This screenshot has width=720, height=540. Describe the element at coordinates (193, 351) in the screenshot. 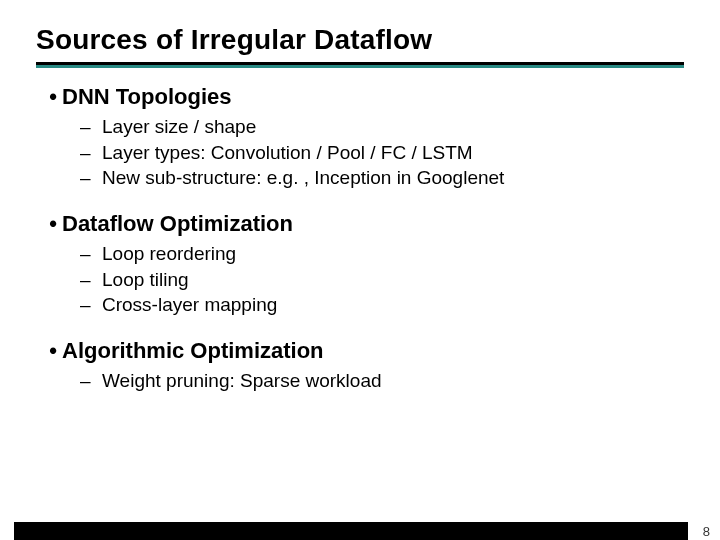

I see `heading-text: Algorithmic Optimization` at that location.